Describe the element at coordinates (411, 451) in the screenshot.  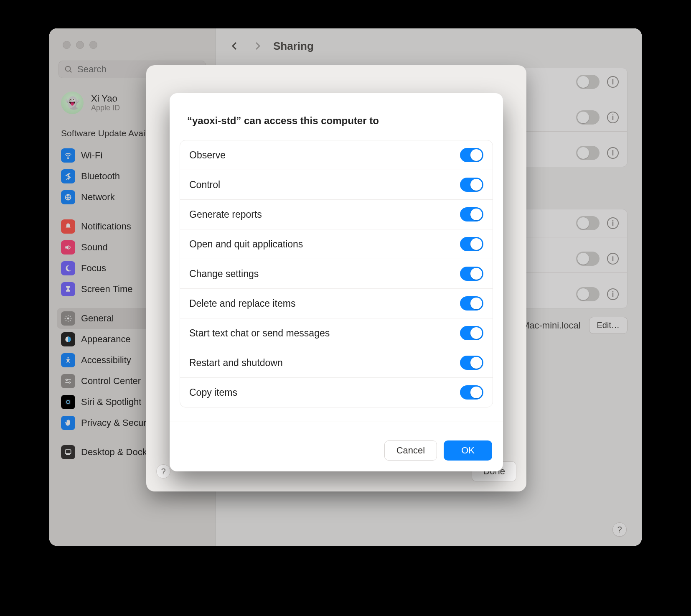
I see `cancel-button: Cancel` at that location.